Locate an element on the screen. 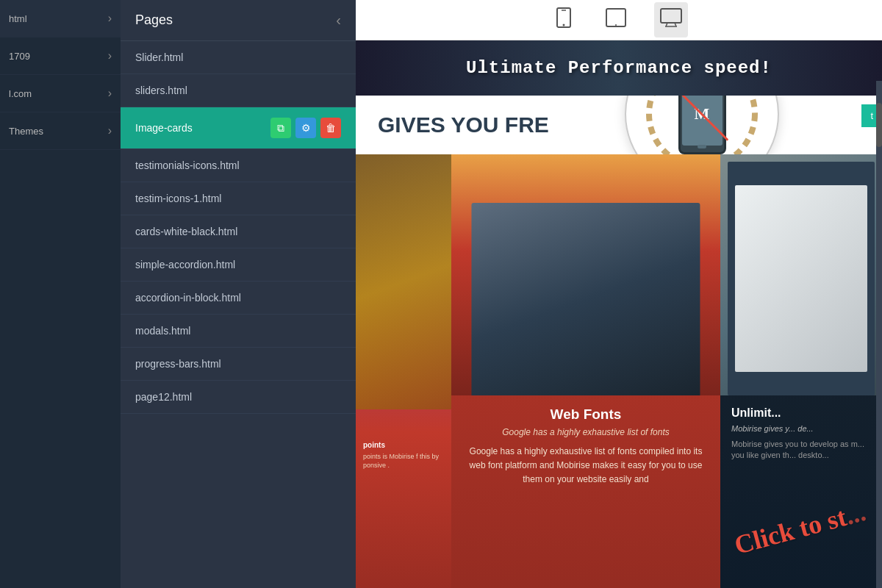  page-item-label: progress-bars.html is located at coordinates (178, 364).